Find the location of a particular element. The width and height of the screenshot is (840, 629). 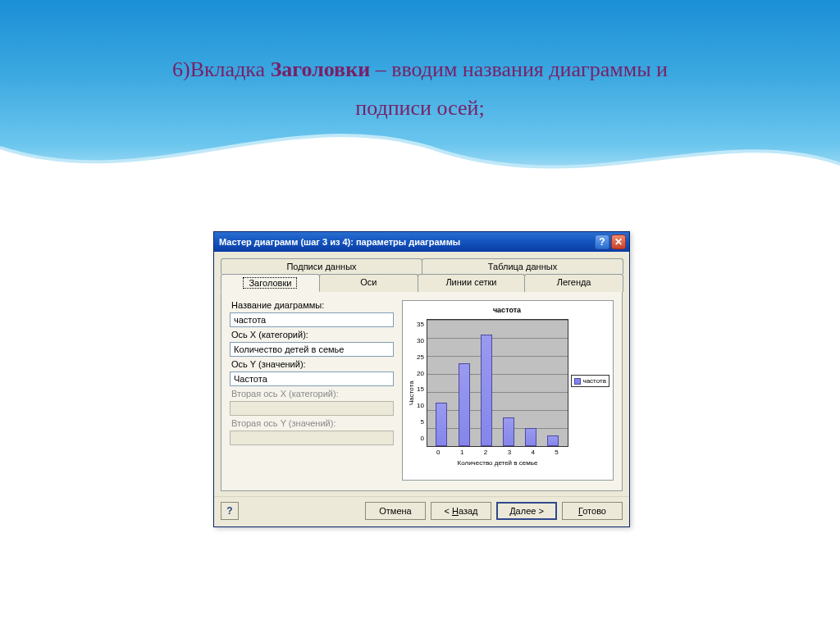

input-chart-title is located at coordinates (312, 320).